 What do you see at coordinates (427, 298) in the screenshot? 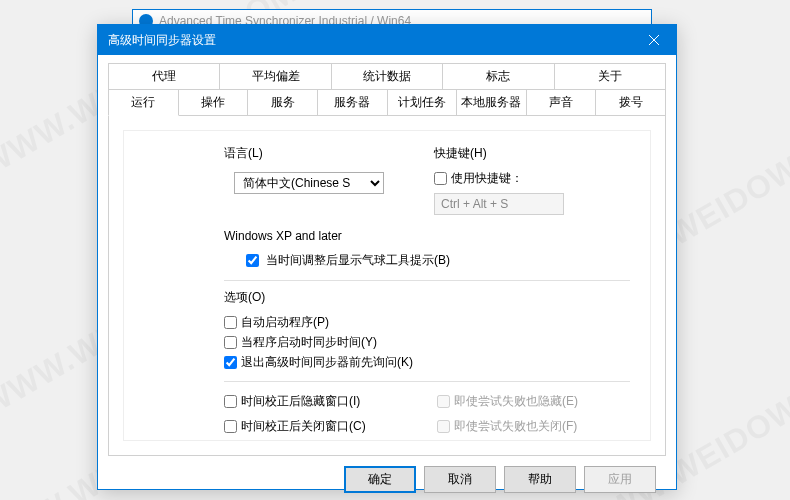
I see `options-label: 选项(O)` at bounding box center [427, 298].